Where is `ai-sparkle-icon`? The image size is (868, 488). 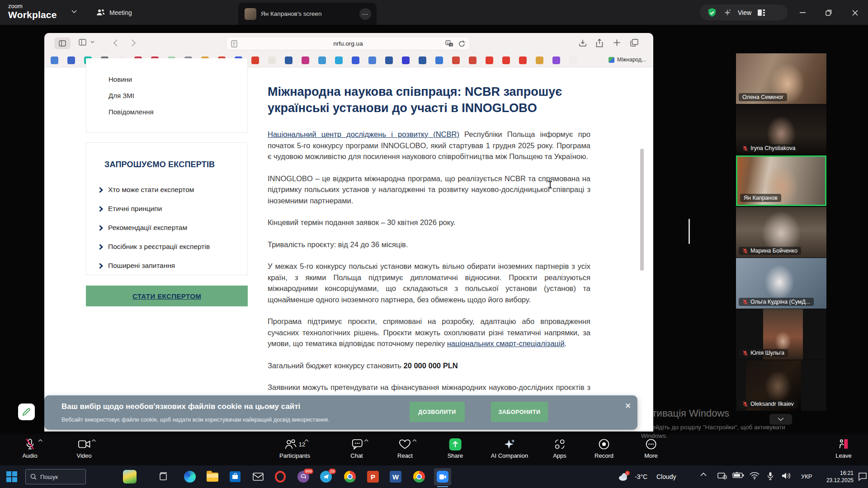
ai-sparkle-icon is located at coordinates (727, 13).